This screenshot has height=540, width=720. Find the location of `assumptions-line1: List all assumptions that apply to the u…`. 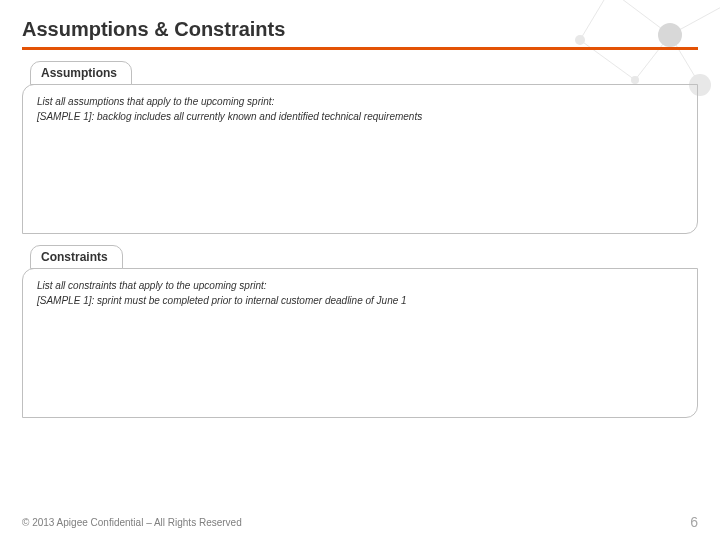

assumptions-line1: List all assumptions that apply to the u… is located at coordinates (360, 102).